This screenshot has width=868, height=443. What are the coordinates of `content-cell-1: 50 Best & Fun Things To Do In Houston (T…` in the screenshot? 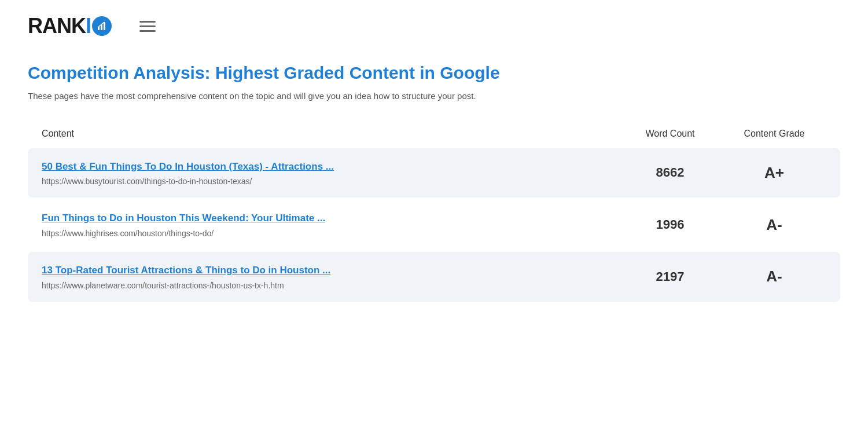 It's located at (330, 173).